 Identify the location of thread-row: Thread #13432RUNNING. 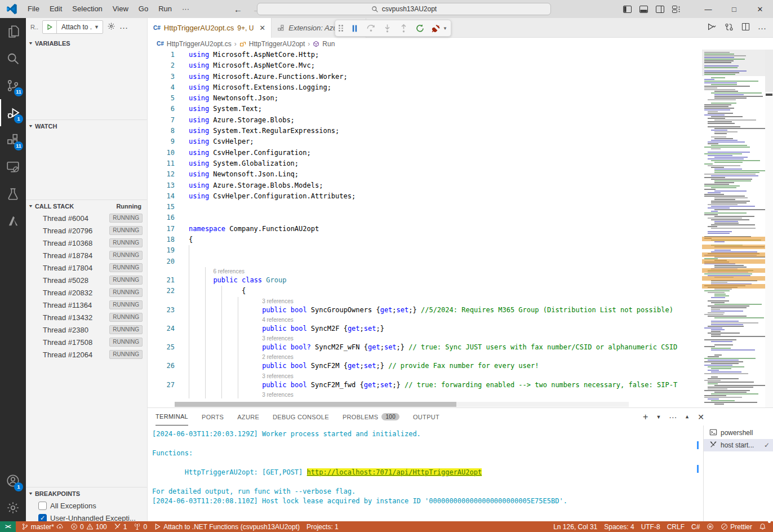
(87, 317).